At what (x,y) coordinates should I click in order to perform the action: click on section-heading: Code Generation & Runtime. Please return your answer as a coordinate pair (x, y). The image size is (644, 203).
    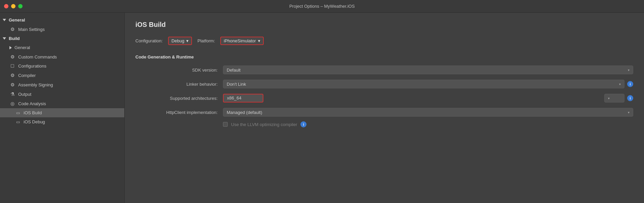
    Looking at the image, I should click on (384, 57).